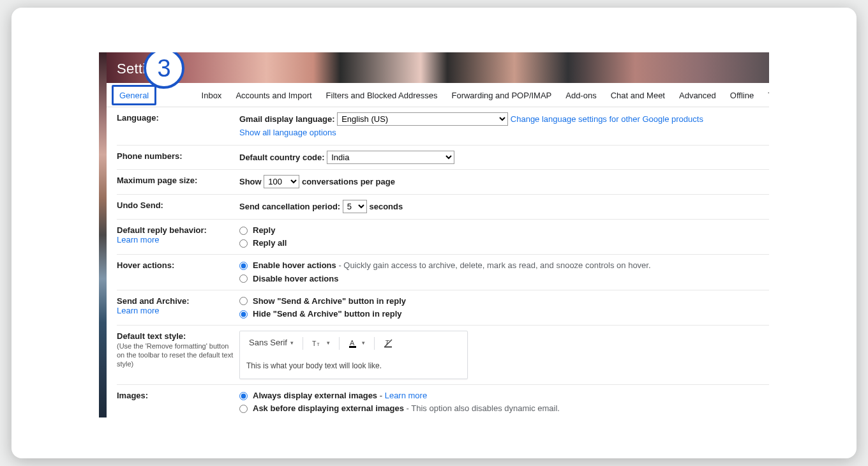 Image resolution: width=868 pixels, height=466 pixels. What do you see at coordinates (264, 230) in the screenshot?
I see `reply-label: Reply` at bounding box center [264, 230].